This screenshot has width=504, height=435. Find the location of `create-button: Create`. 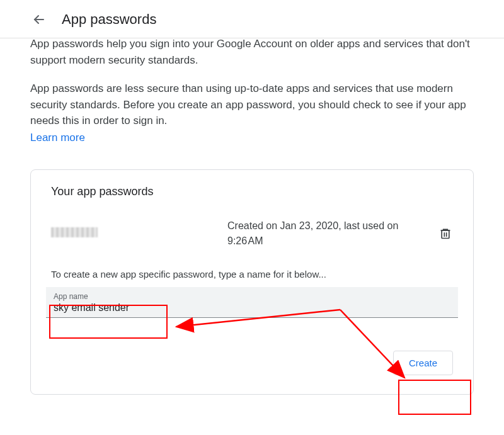

create-button: Create is located at coordinates (423, 363).